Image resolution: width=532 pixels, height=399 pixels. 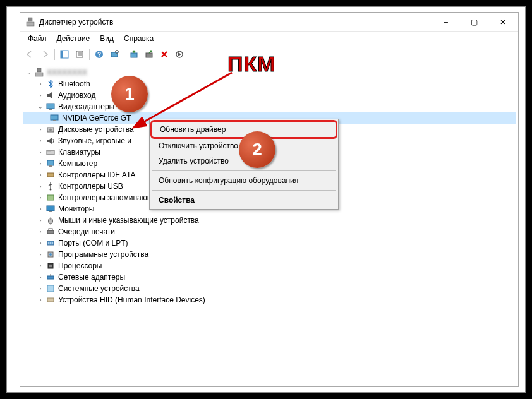 I want to click on help-button: ?, so click(x=99, y=54).